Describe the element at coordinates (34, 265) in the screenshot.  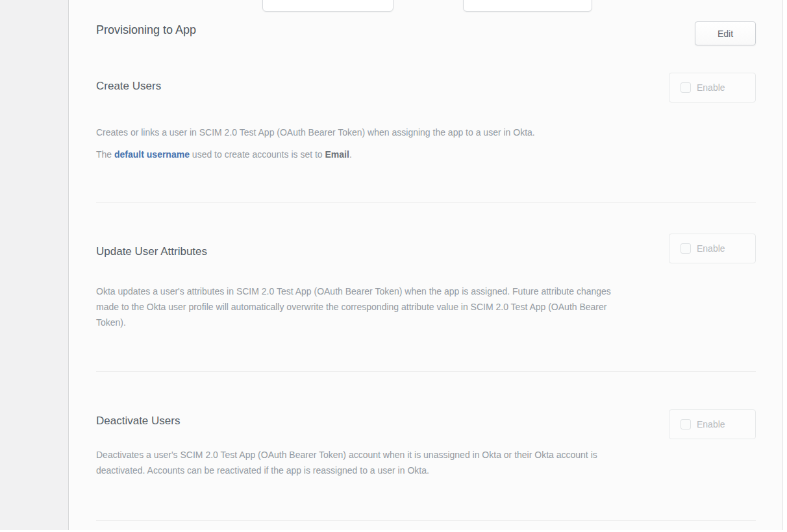
I see `left-sidebar-gutter` at that location.